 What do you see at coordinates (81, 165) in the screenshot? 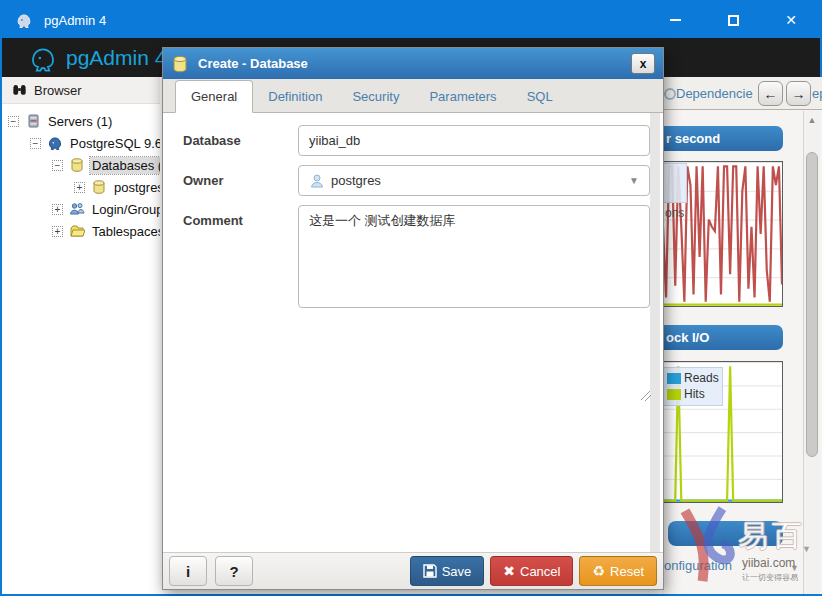
I see `tree-item-databases: −Databases (` at bounding box center [81, 165].